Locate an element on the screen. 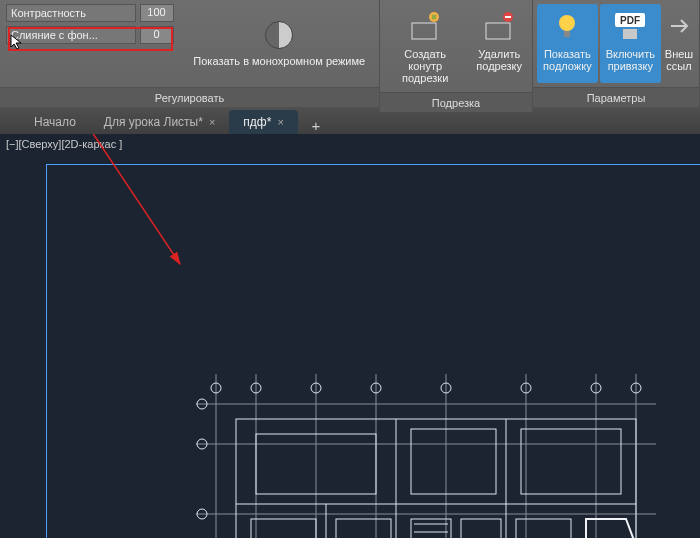 This screenshot has width=700, height=538. enable-snap-label: Включить привязку is located at coordinates (630, 60).